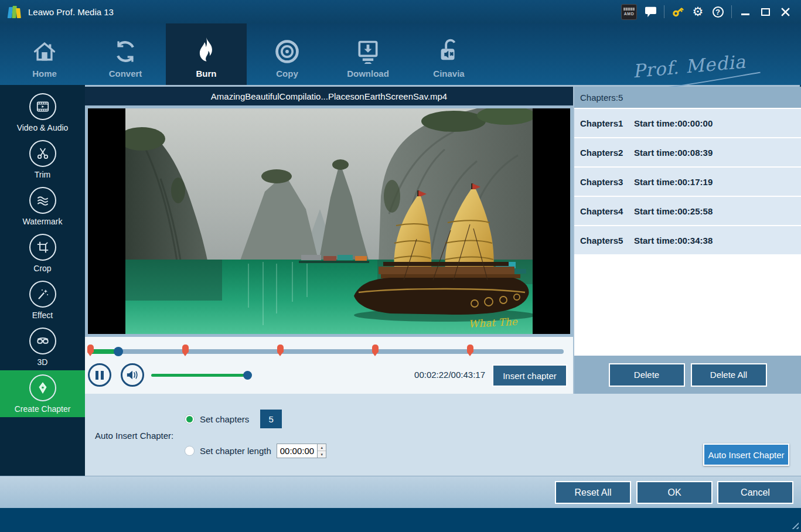 The image size is (801, 532). Describe the element at coordinates (711, 12) in the screenshot. I see `titlebar-icons: AMD ⚙ ?` at that location.